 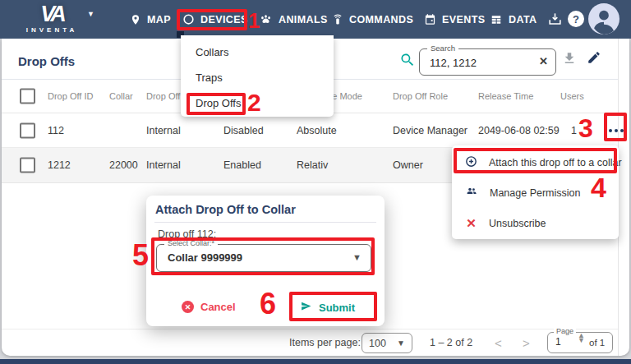 What do you see at coordinates (338, 20) in the screenshot?
I see `remote-icon` at bounding box center [338, 20].